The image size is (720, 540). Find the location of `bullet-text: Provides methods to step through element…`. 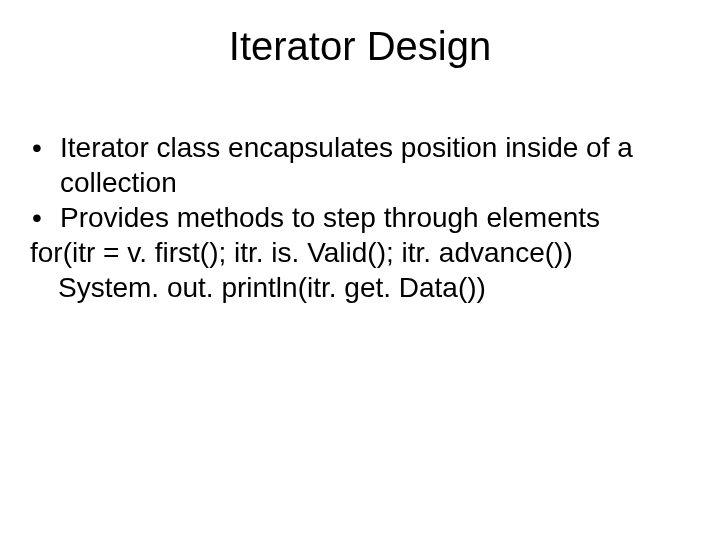

bullet-text: Provides methods to step through element… is located at coordinates (375, 218).